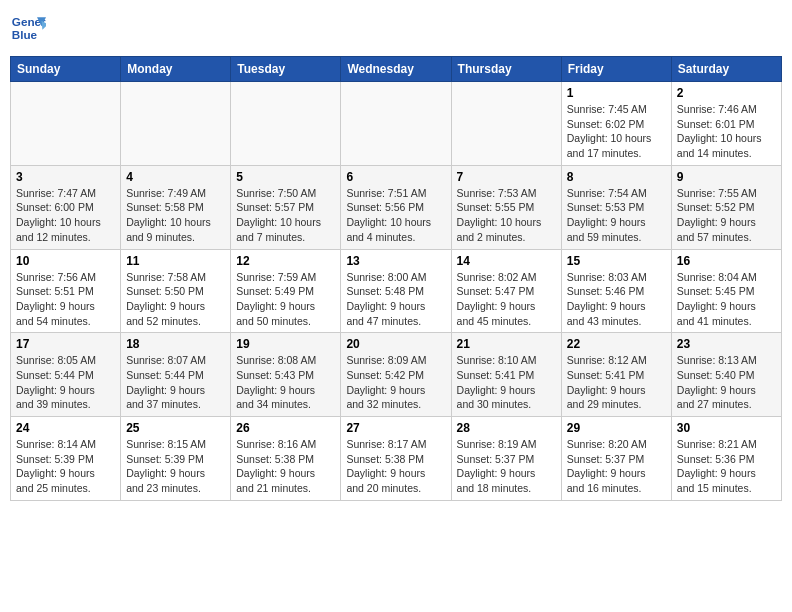 Image resolution: width=792 pixels, height=612 pixels. I want to click on calendar-day-25: 25Sunrise: 8:15 AM Sunset: 5:39 PM Dayli…, so click(176, 459).